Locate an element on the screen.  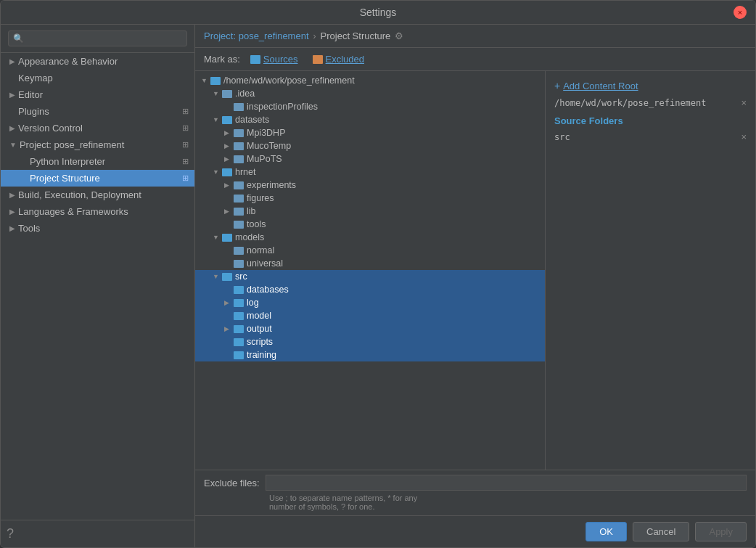
sidebar-item-label: Project Structure is located at coordinates (65, 179).